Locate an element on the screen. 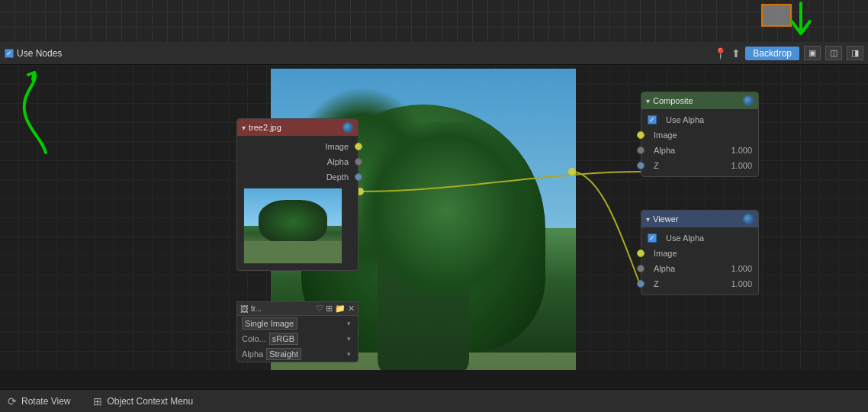 This screenshot has height=412, width=868. panel-folder-icon: 📁 is located at coordinates (340, 308).